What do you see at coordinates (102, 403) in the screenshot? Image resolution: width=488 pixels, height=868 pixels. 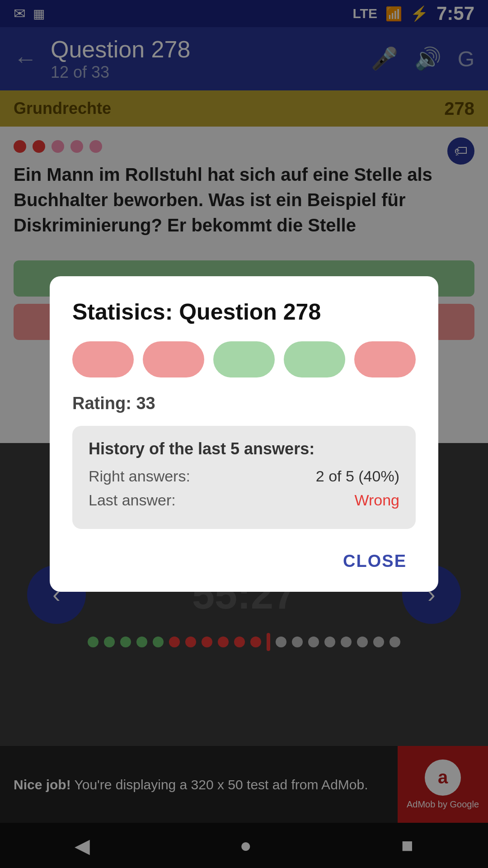 I see `rating-label: Rating:` at bounding box center [102, 403].